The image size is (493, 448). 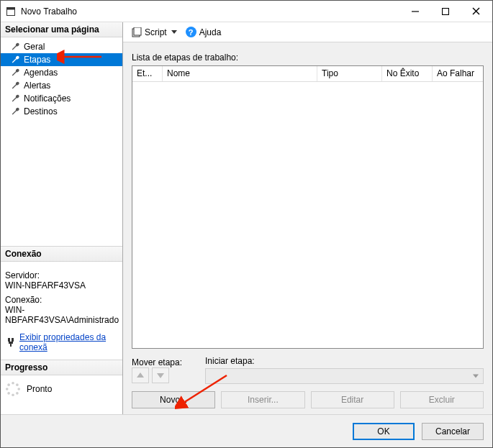 I want to click on connection-properties-link: Exibir propriedades da conexã, so click(x=62, y=342).